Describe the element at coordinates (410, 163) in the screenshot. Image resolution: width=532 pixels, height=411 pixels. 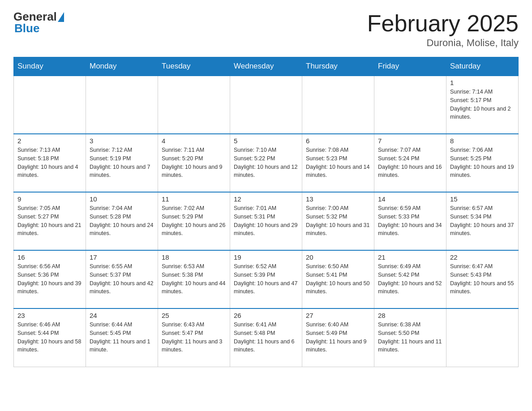
I see `day-info: Sunrise: 7:07 AMSunset: 5:24 PMDaylight:…` at that location.